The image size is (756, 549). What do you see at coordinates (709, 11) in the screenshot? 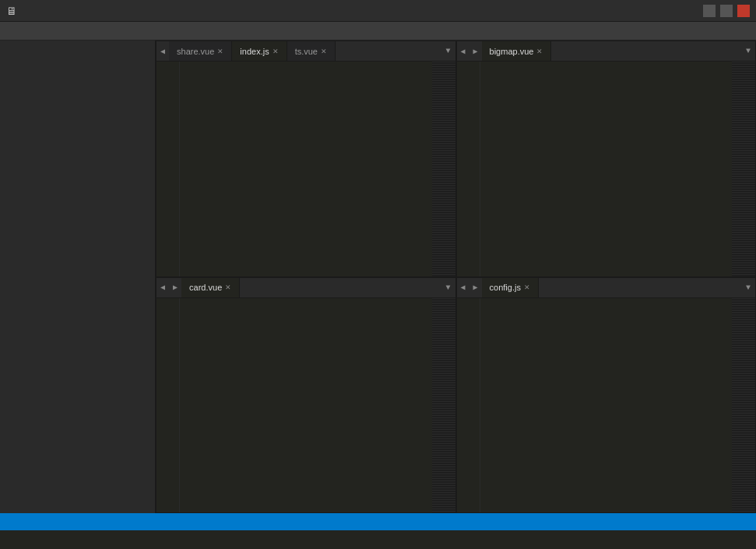
I see `minimize-button` at bounding box center [709, 11].